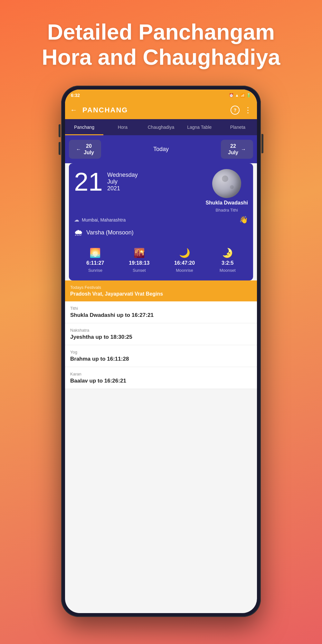 The image size is (322, 644). What do you see at coordinates (161, 232) in the screenshot?
I see `ritu-row: 🌧 Varsha (Monsoon)` at bounding box center [161, 232].